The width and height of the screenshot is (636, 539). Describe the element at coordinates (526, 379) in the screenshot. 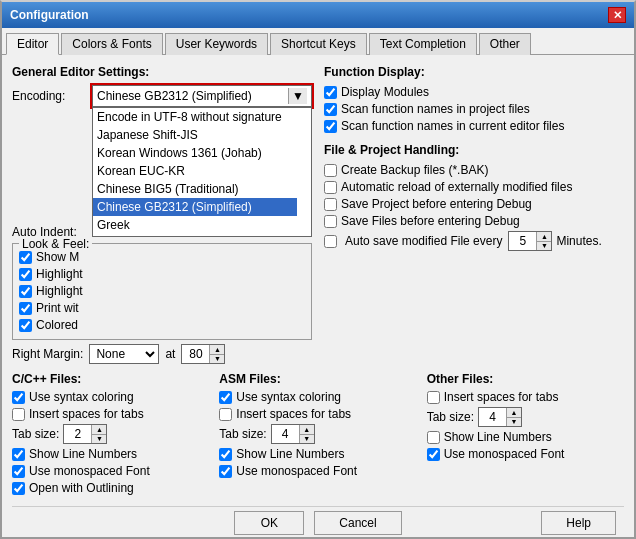

I see `other-title: Other Files:` at that location.